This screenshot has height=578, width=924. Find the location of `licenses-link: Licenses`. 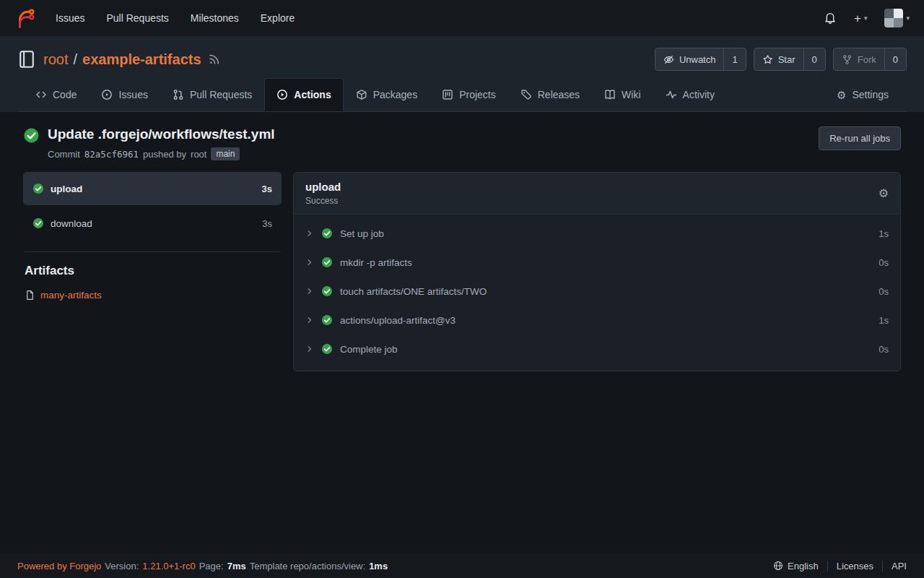

licenses-link: Licenses is located at coordinates (855, 566).